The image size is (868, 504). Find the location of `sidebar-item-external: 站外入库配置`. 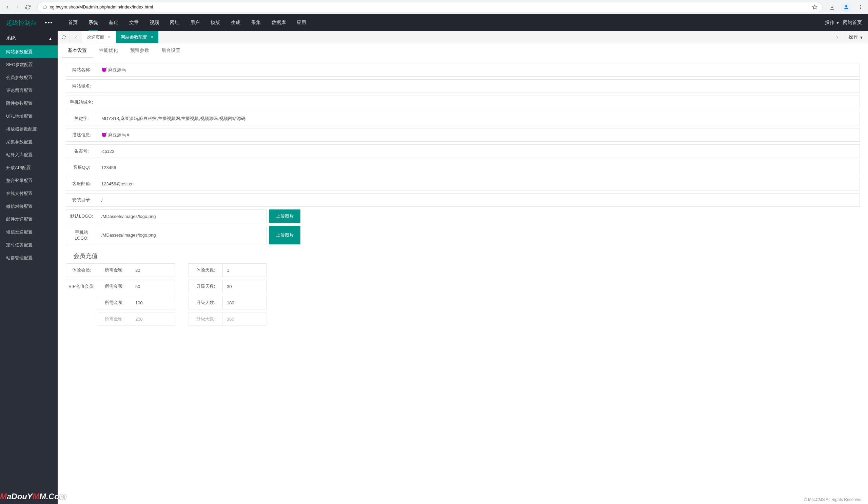

sidebar-item-external: 站外入库配置 is located at coordinates (29, 155).